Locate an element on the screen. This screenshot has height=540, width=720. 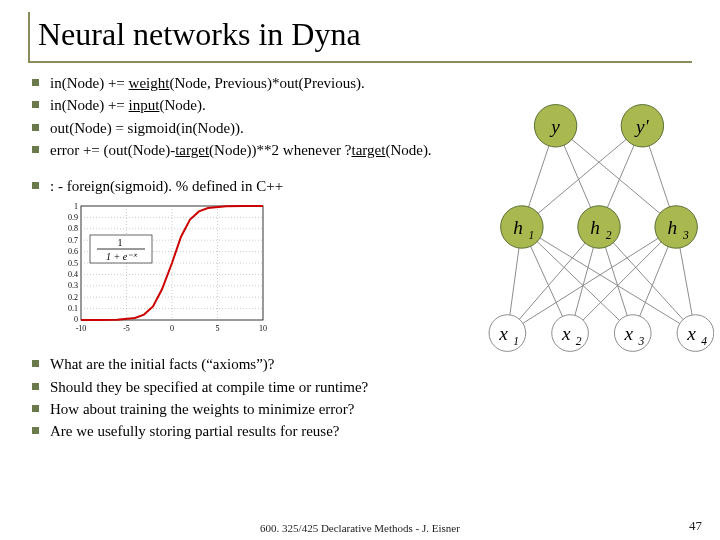
svg-text: 0.6 is located at coordinates (73, 252).